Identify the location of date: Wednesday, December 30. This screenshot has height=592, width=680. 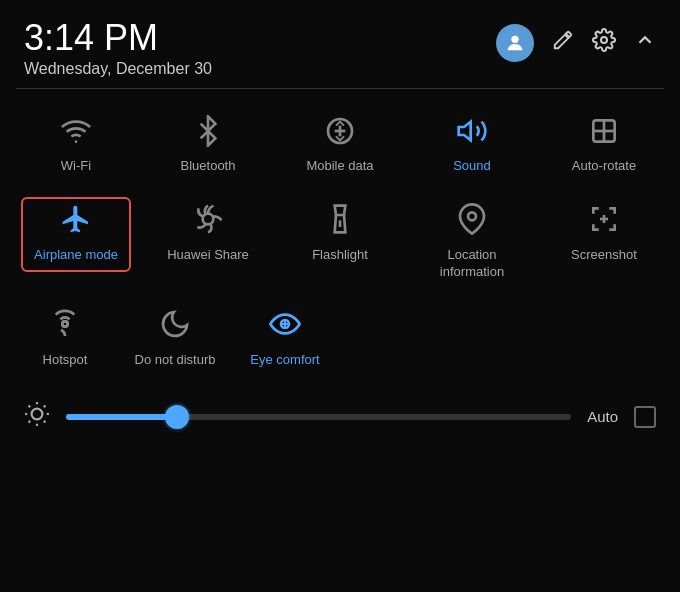
(118, 69).